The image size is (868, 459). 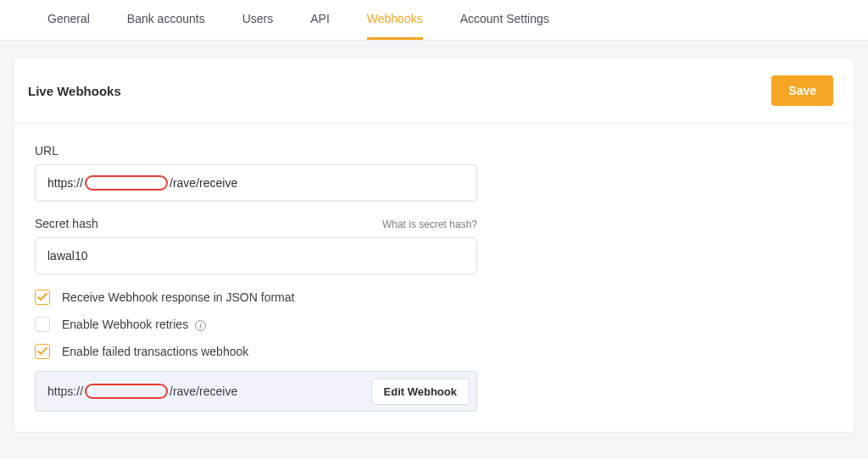 What do you see at coordinates (126, 391) in the screenshot?
I see `failed-url-redacted-segment` at bounding box center [126, 391].